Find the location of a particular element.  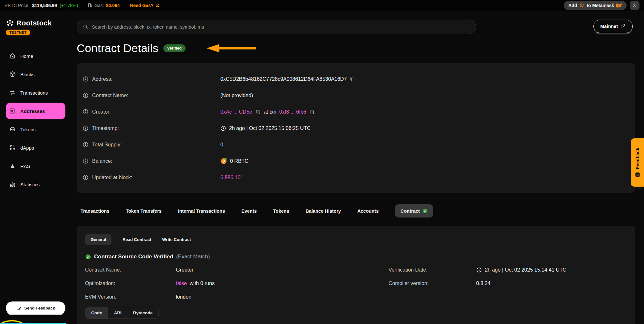

address-value: 0xC5D2B6b48162C7728c9A008612D64FA8530A16… is located at coordinates (284, 79).